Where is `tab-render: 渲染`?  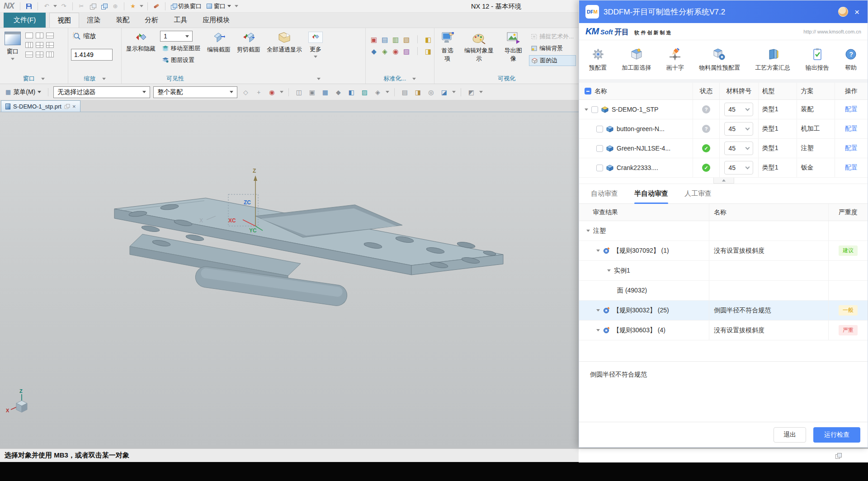
tab-render: 渲染 is located at coordinates (94, 20).